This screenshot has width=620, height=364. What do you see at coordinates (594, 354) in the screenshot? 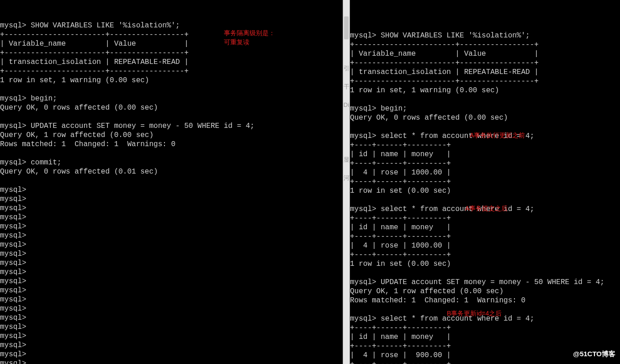
I see `watermark: @51CTO博客` at bounding box center [594, 354].